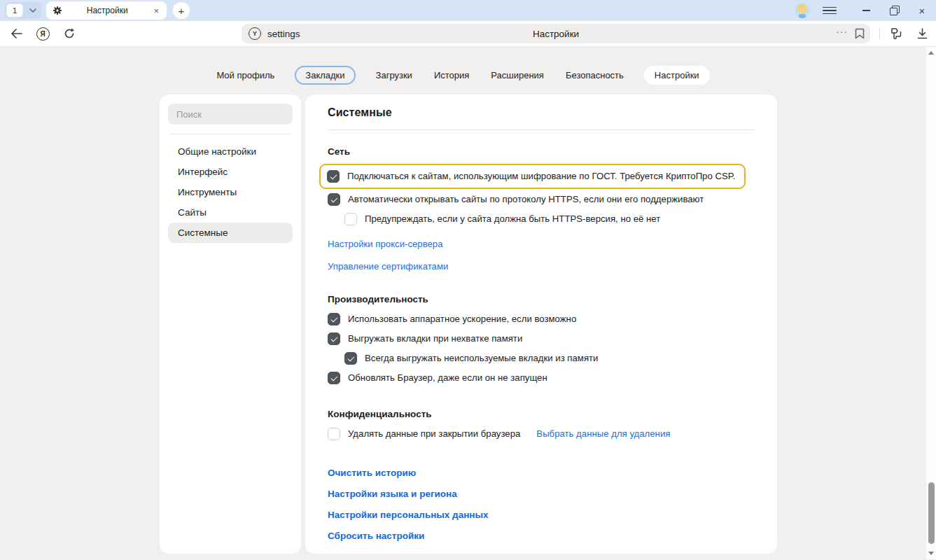  Describe the element at coordinates (895, 34) in the screenshot. I see `collections-icon` at that location.